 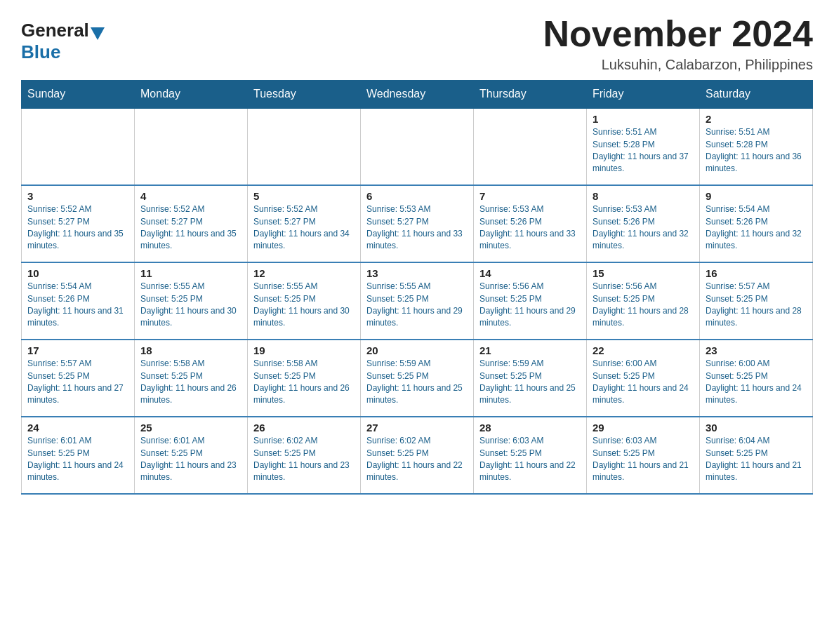 What do you see at coordinates (757, 301) in the screenshot?
I see `calendar-cell: 16Sunrise: 5:57 AMSunset: 5:25 PMDayligh…` at bounding box center [757, 301].